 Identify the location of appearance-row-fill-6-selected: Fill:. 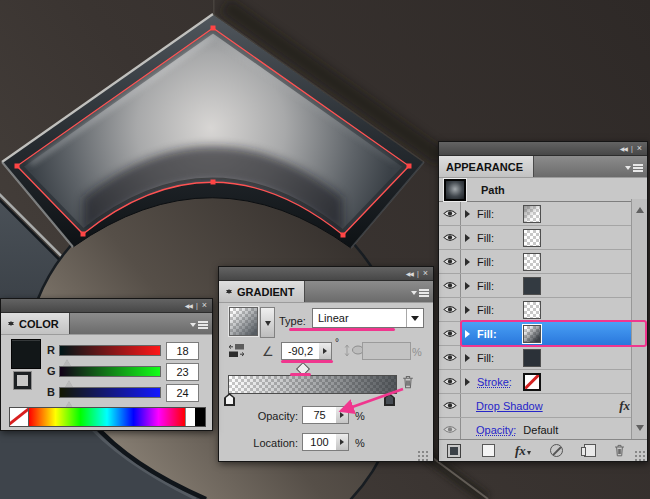
(543, 334).